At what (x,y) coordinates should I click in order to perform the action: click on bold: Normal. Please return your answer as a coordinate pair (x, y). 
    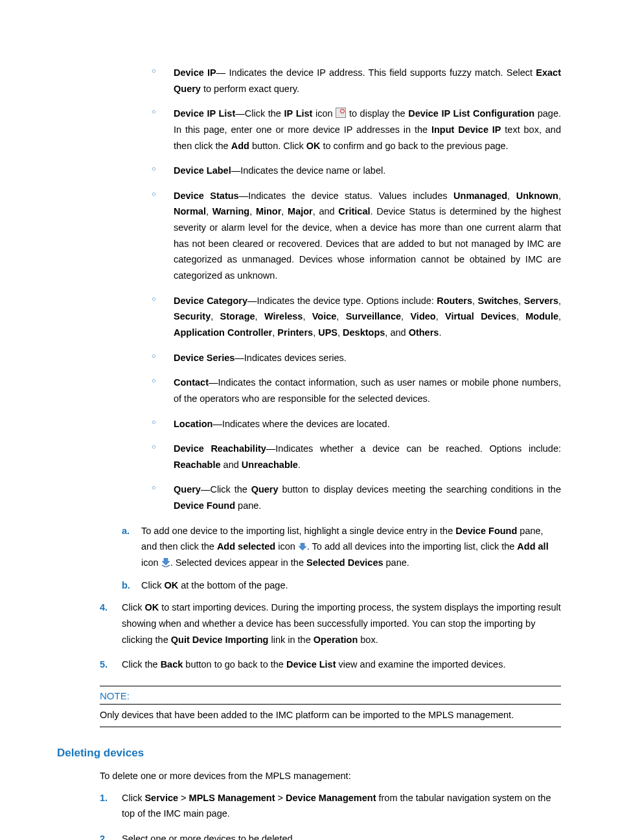
    Looking at the image, I should click on (190, 211).